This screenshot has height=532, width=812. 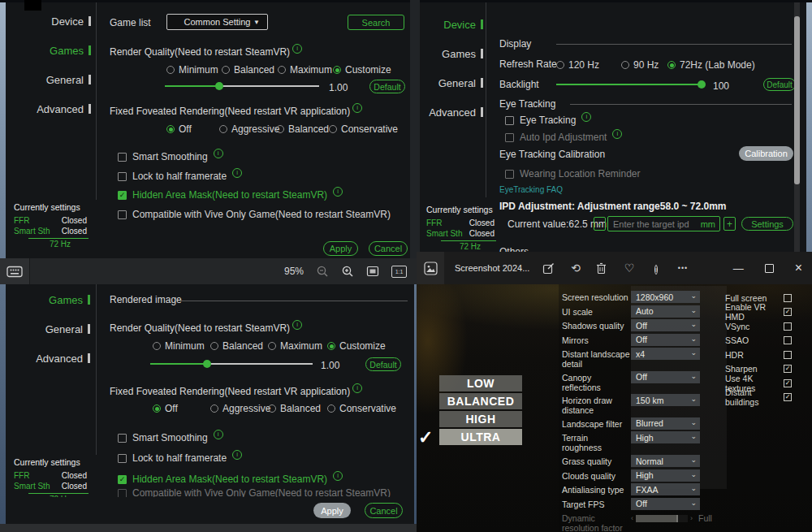 I want to click on dropdown-horizon-draw-distance: 150 km⌄, so click(x=666, y=400).